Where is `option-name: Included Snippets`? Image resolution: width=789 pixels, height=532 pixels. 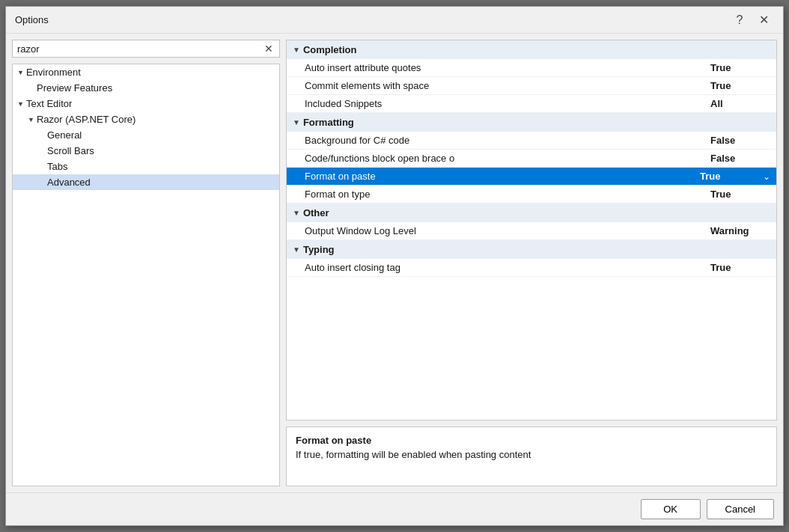
option-name: Included Snippets is located at coordinates (508, 103).